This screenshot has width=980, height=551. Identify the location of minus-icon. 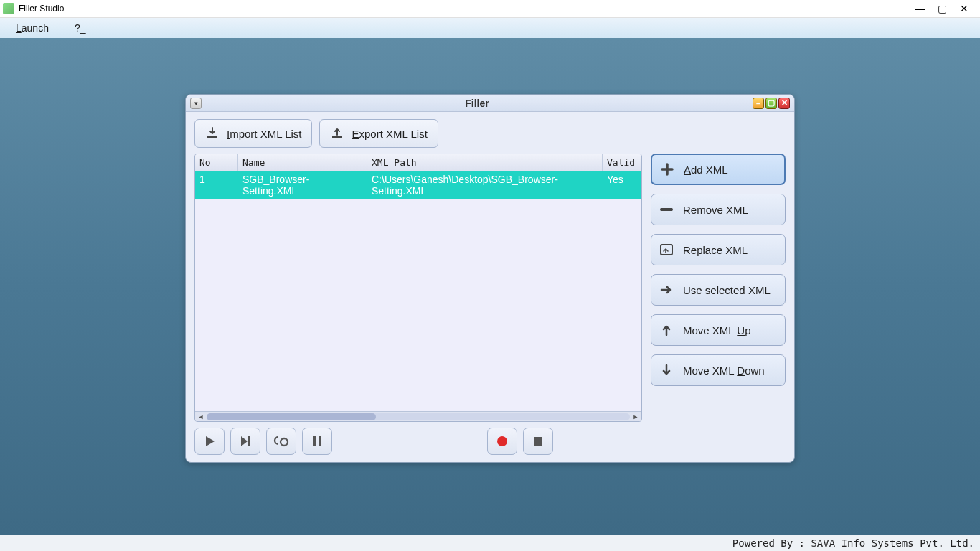
(666, 209).